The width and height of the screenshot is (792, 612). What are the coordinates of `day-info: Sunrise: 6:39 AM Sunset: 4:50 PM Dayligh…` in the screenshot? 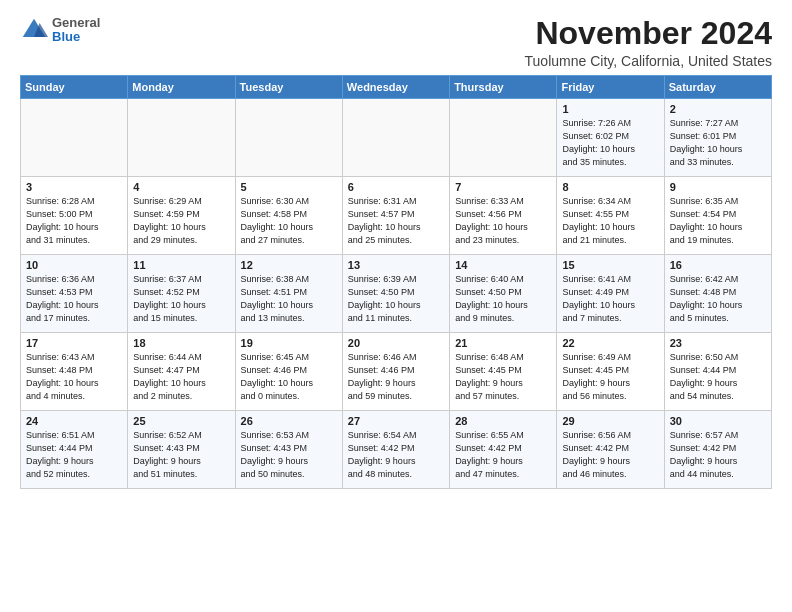 It's located at (396, 299).